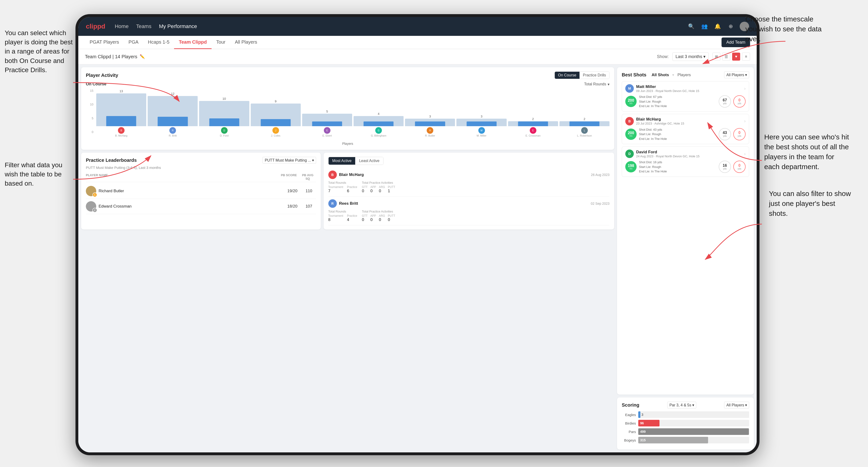  What do you see at coordinates (678, 102) in the screenshot?
I see `shot-description: Shot Dist: 67 yds Start Lie: Rough End L…` at bounding box center [678, 102].